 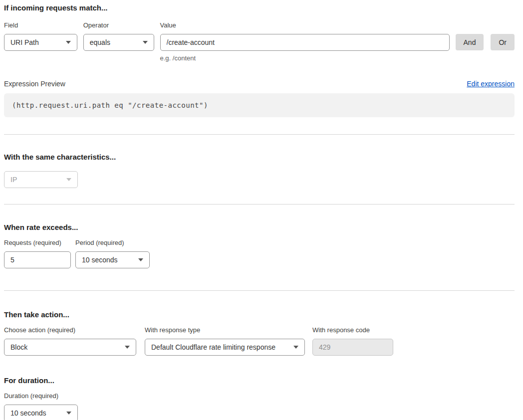 What do you see at coordinates (260, 84) in the screenshot?
I see `expression-preview-header: Expression Preview Edit expression` at bounding box center [260, 84].